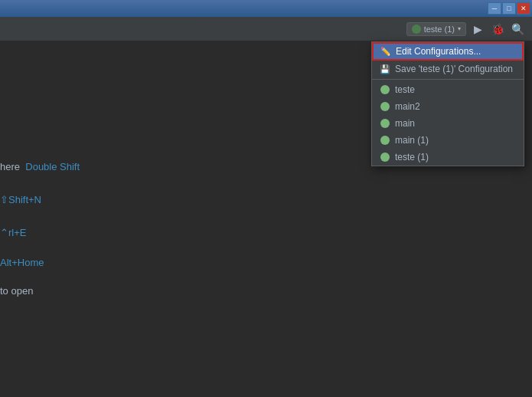 The height and width of the screenshot is (397, 532). I want to click on menu-separator, so click(448, 80).